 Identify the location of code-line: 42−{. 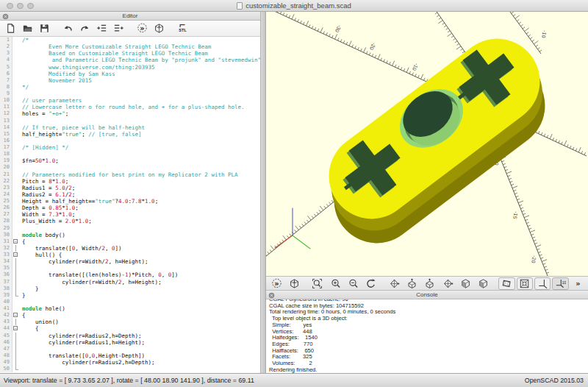
(130, 315).